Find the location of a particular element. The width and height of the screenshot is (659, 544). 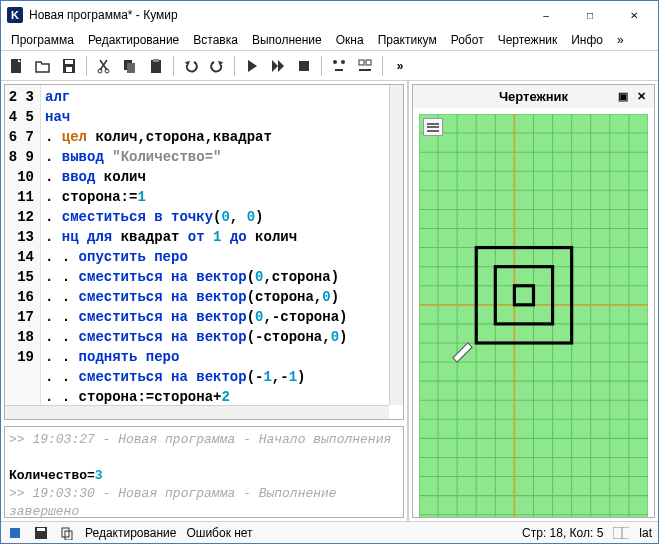

cut-button is located at coordinates (104, 66).